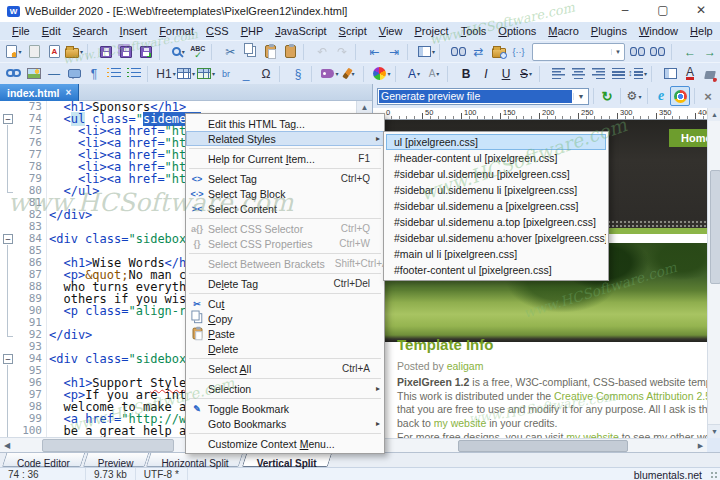  What do you see at coordinates (670, 74) in the screenshot?
I see `insert-div-button` at bounding box center [670, 74].